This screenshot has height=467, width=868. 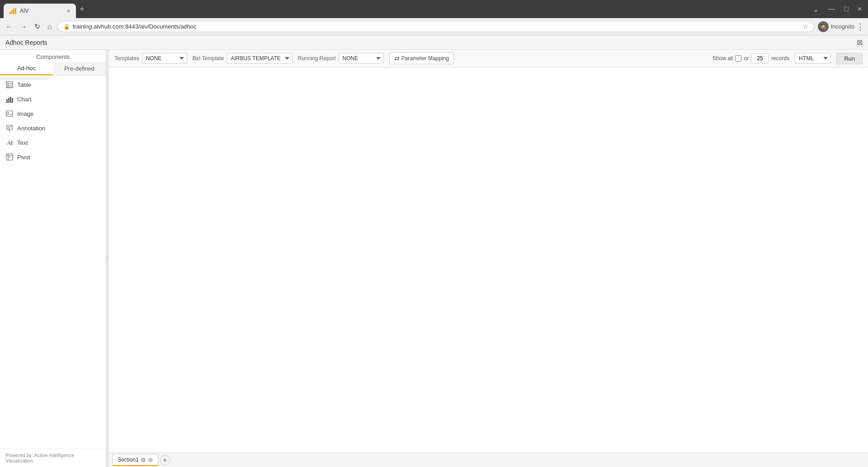 What do you see at coordinates (53, 128) in the screenshot?
I see `sidebar-item-annotation: Annotation` at bounding box center [53, 128].